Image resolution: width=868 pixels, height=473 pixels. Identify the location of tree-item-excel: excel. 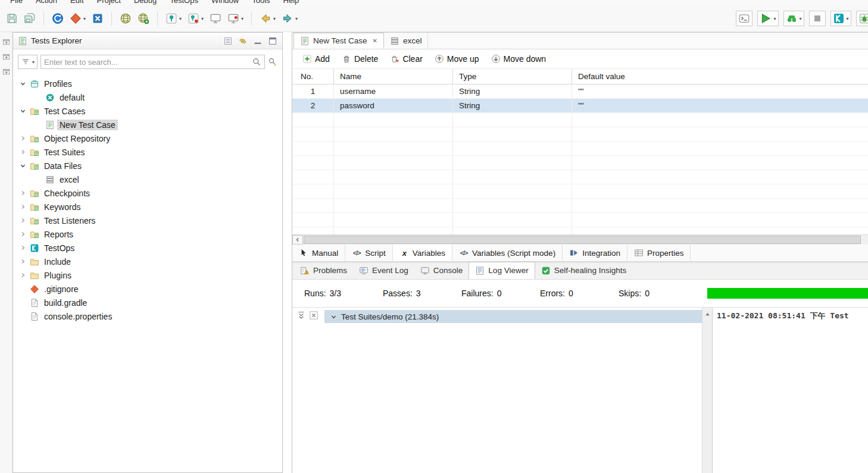
(148, 180).